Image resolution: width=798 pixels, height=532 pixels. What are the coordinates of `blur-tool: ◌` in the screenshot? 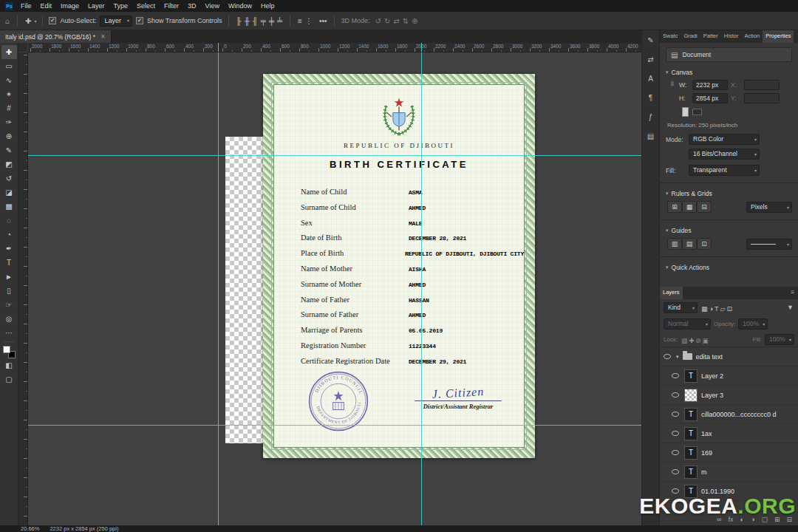 It's located at (9, 220).